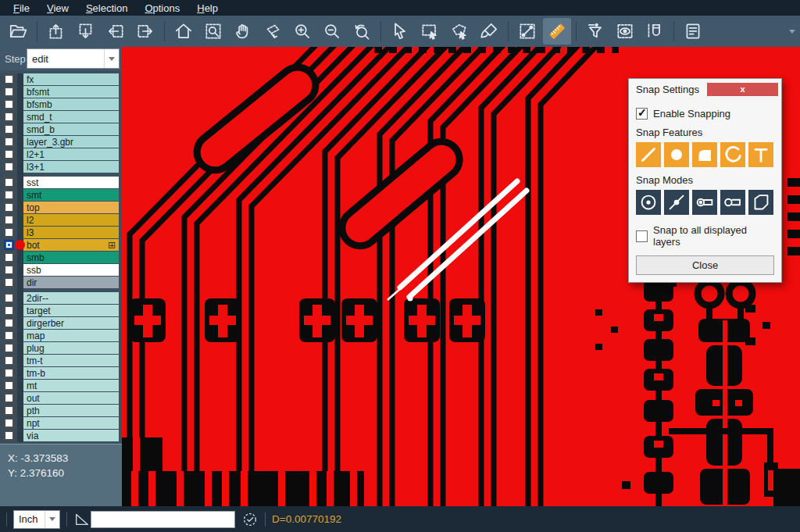 This screenshot has height=532, width=800. Describe the element at coordinates (71, 373) in the screenshot. I see `layer-name-cell: tm-b` at that location.